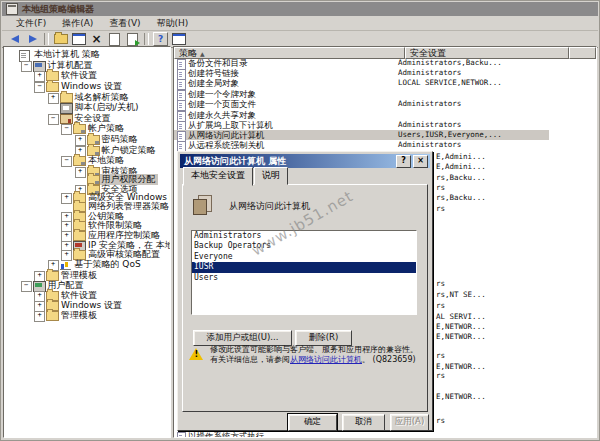 This screenshot has width=600, height=441. I want to click on menu-bar: 文件(F)操作(A)查看(V)帮助(H), so click(300, 24).